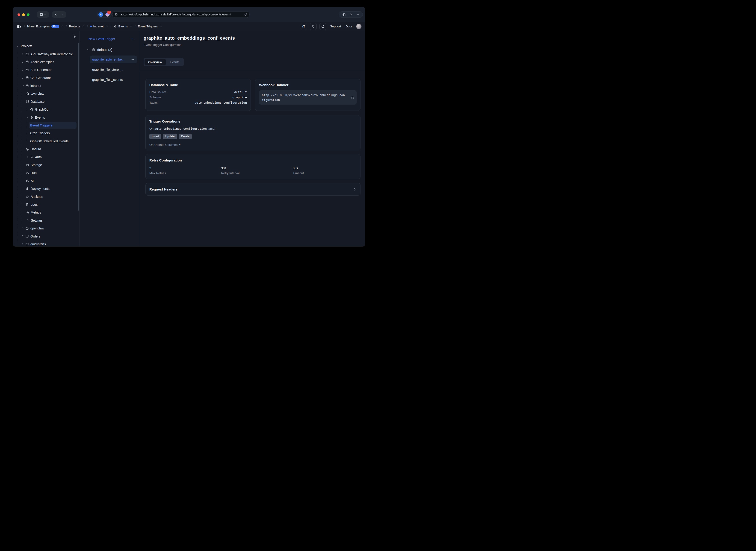 This screenshot has height=551, width=756. I want to click on sidebar-item-logs: Logs, so click(46, 205).